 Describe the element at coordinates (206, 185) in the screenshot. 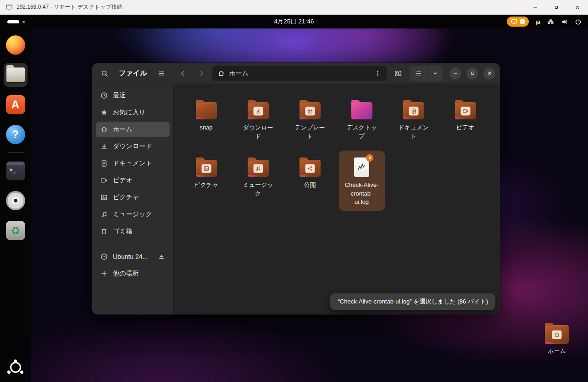

I see `file-item-label: ピクチャ` at that location.